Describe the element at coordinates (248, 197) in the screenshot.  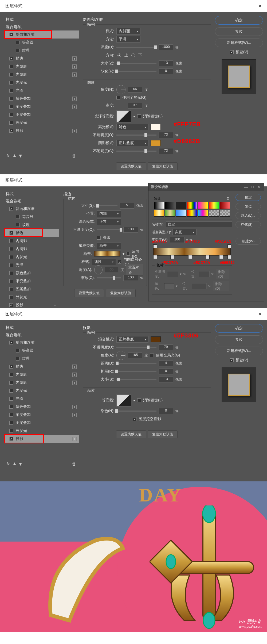
I see `ge-ok-button: 确定` at that location.